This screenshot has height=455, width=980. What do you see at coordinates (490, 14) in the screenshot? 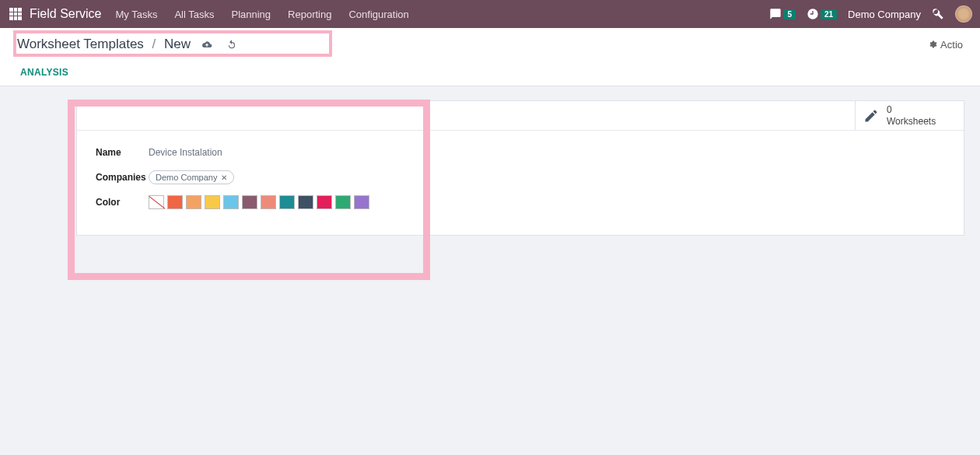
I see `topbar: Field Service My Tasks All Tasks Plannin…` at bounding box center [490, 14].